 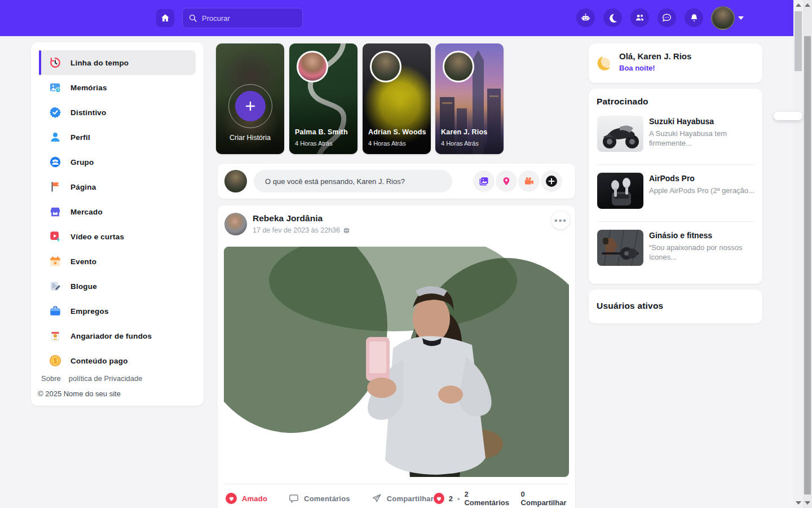 I want to click on video-icon, so click(x=55, y=237).